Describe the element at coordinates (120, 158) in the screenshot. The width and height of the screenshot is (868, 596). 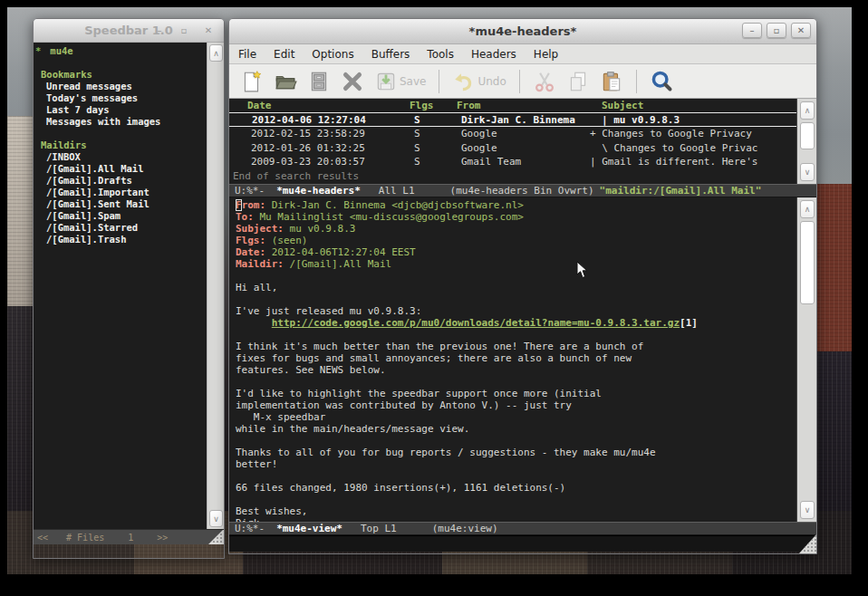
I see `speedbar-item: /INBOX` at that location.